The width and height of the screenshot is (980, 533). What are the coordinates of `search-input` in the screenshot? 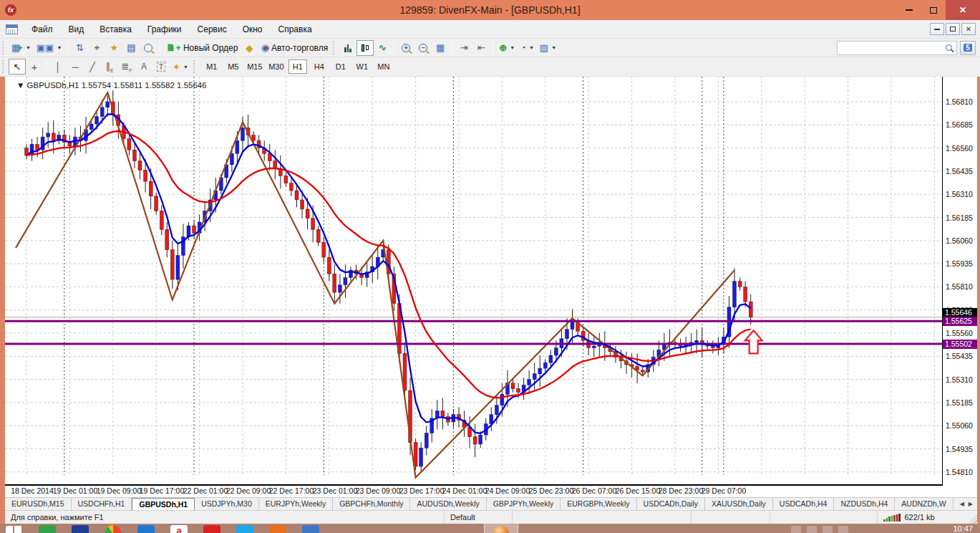 It's located at (892, 48).